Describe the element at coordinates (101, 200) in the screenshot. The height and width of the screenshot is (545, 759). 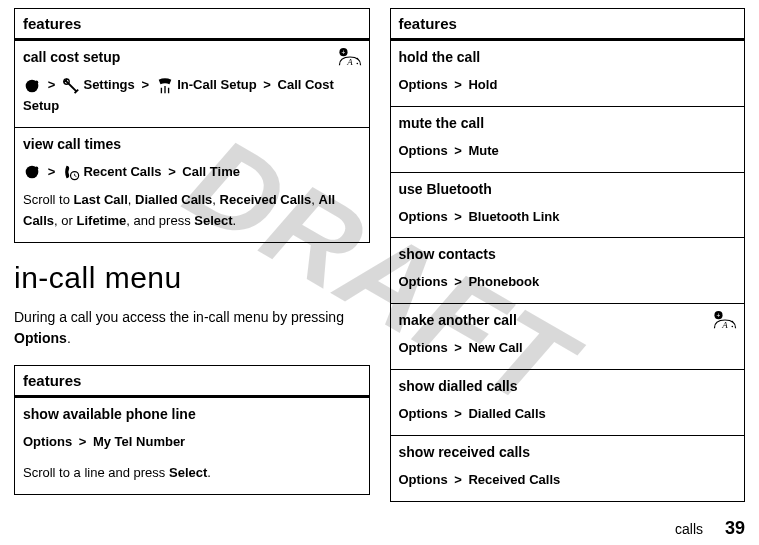
I see `scroll-item: Last Call` at that location.